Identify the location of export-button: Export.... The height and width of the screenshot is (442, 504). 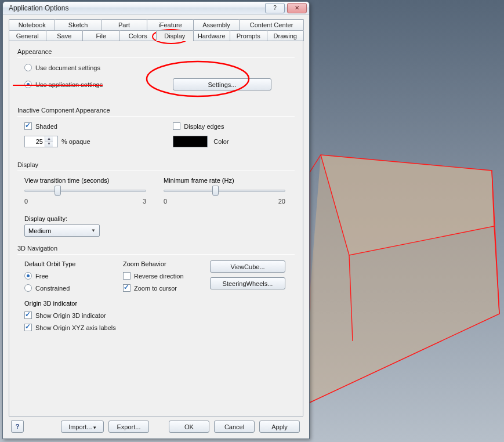
(129, 427).